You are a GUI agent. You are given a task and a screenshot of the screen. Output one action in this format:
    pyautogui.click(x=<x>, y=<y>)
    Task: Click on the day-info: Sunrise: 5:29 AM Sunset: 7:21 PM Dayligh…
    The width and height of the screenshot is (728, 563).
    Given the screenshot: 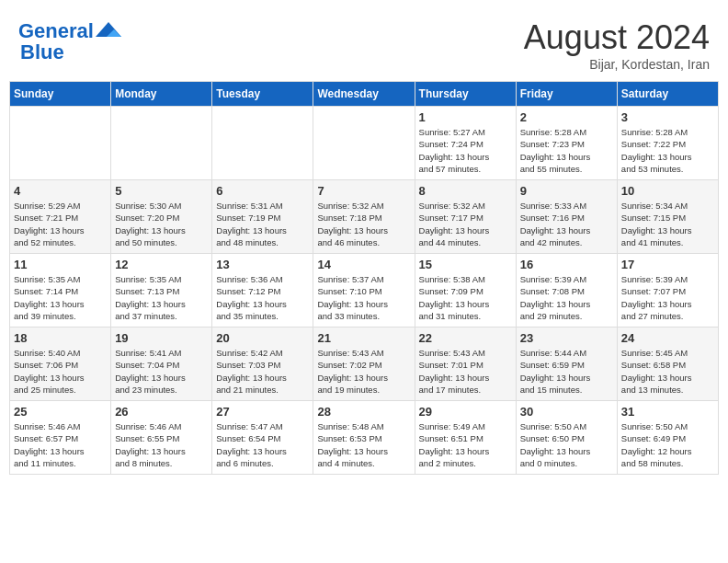 What is the action you would take?
    pyautogui.click(x=61, y=224)
    